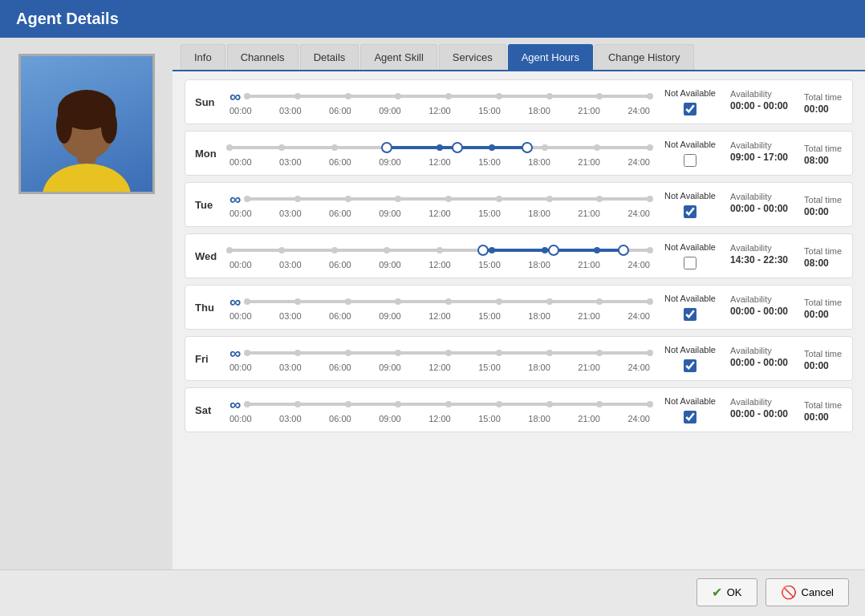  What do you see at coordinates (235, 353) in the screenshot?
I see `infinity-icon-fri: ∞` at bounding box center [235, 353].